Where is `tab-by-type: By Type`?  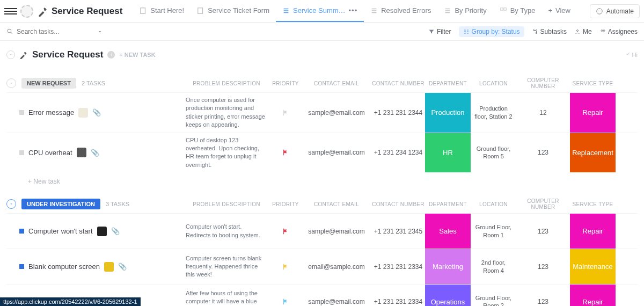
tab-by-type: By Type is located at coordinates (517, 11).